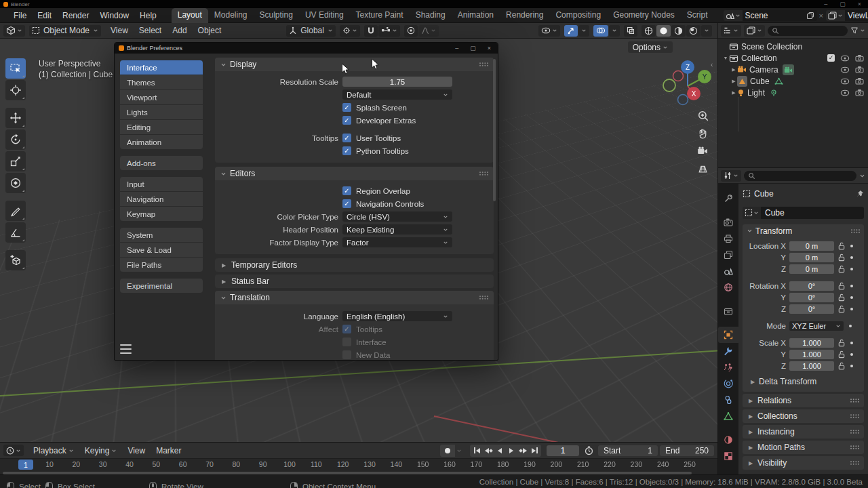 The image size is (868, 488). I want to click on transform-value-field: 1.000, so click(812, 343).